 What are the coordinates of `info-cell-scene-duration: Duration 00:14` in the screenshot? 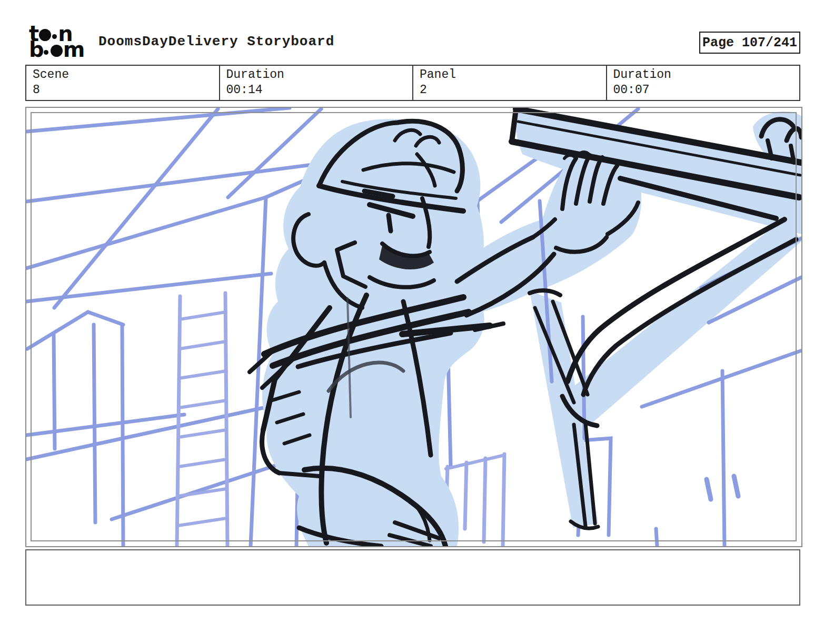 It's located at (316, 83).